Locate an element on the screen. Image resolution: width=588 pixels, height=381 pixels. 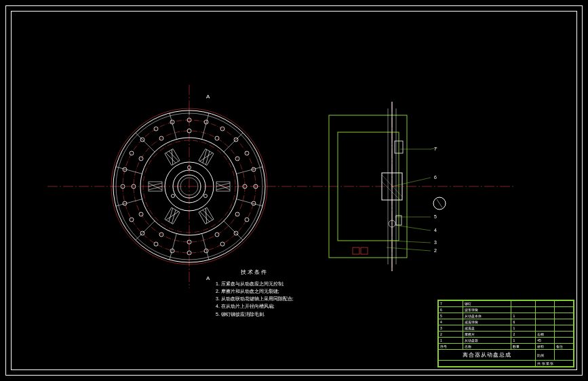
svg-text: 4 is located at coordinates (435, 230).